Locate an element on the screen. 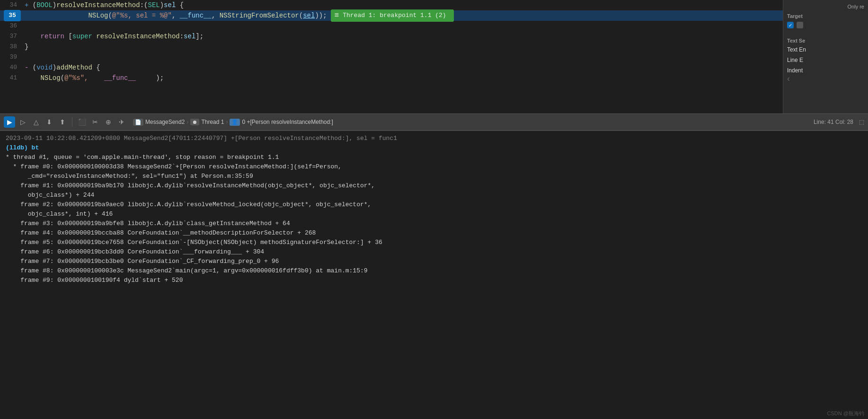 This screenshot has width=868, height=419. console-output-3: frame #1: 0x000000019ba9b170 libobjc.A.d… is located at coordinates (434, 186).